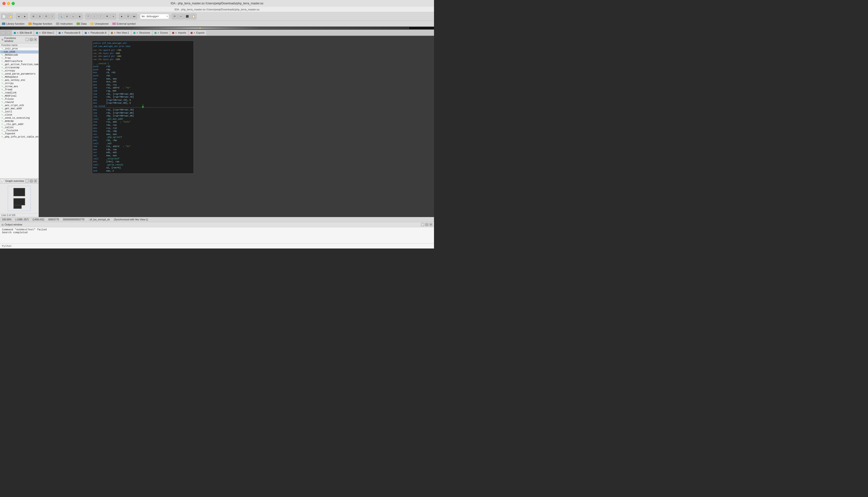 The height and width of the screenshot is (497, 868). I want to click on dbg-btn2: ➡, so click(181, 16).